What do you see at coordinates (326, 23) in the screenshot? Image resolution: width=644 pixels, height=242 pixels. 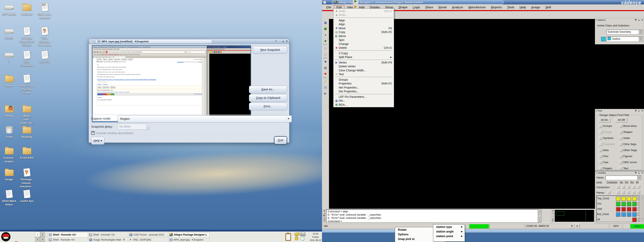 I see `zoom-fit-icon: ▦` at bounding box center [326, 23].